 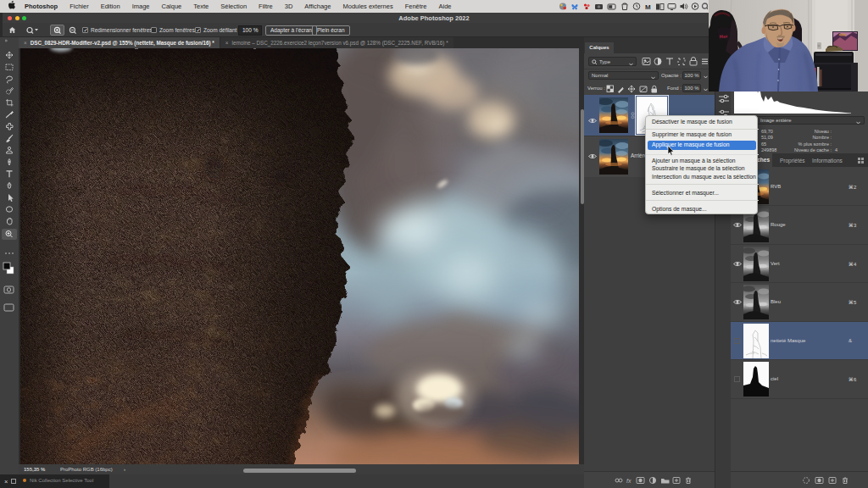 What do you see at coordinates (629, 481) in the screenshot?
I see `svg-text: fx` at bounding box center [629, 481].